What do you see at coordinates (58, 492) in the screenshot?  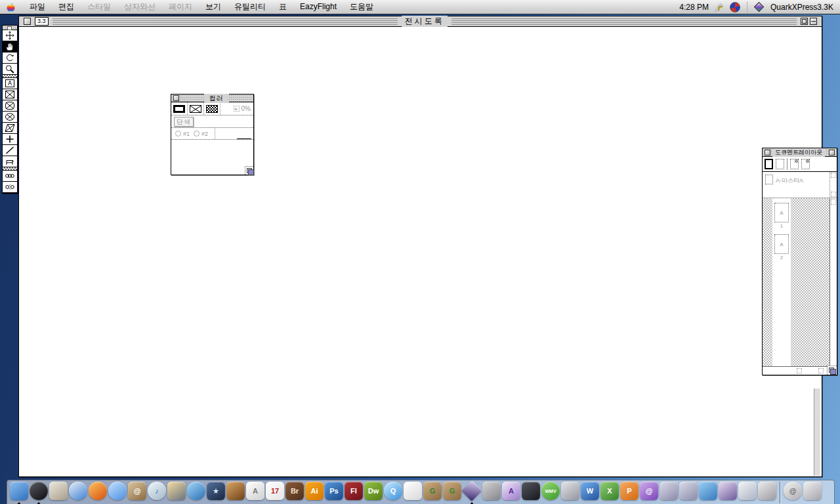 I see `mail-dock-icon` at bounding box center [58, 492].